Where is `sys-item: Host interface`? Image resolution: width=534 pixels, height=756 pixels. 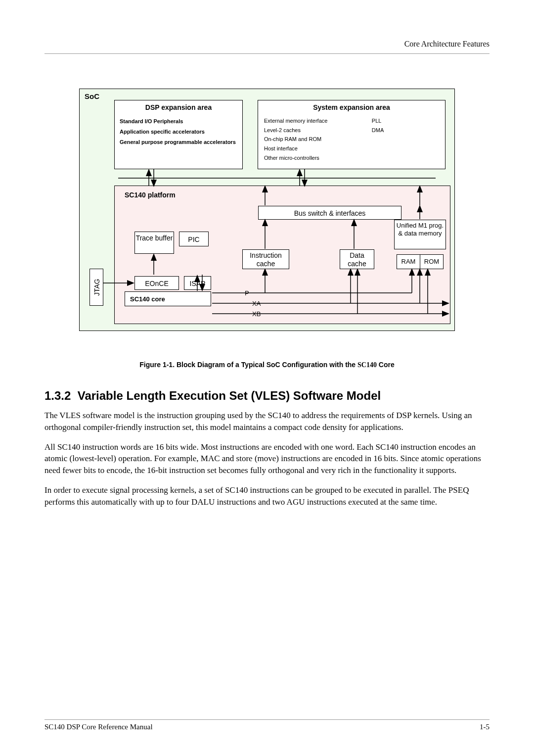
sys-item: Host interface is located at coordinates (318, 148).